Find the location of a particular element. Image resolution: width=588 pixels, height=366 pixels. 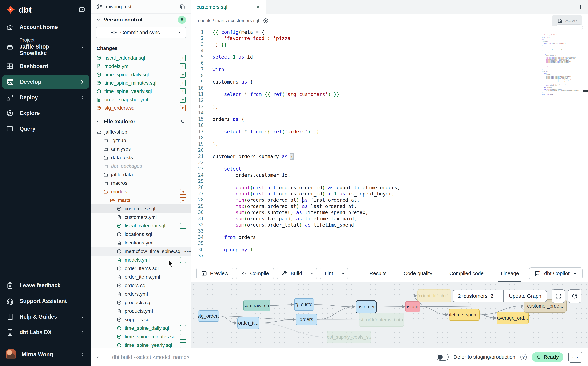

file-tree-item-marts: marts is located at coordinates (141, 200).